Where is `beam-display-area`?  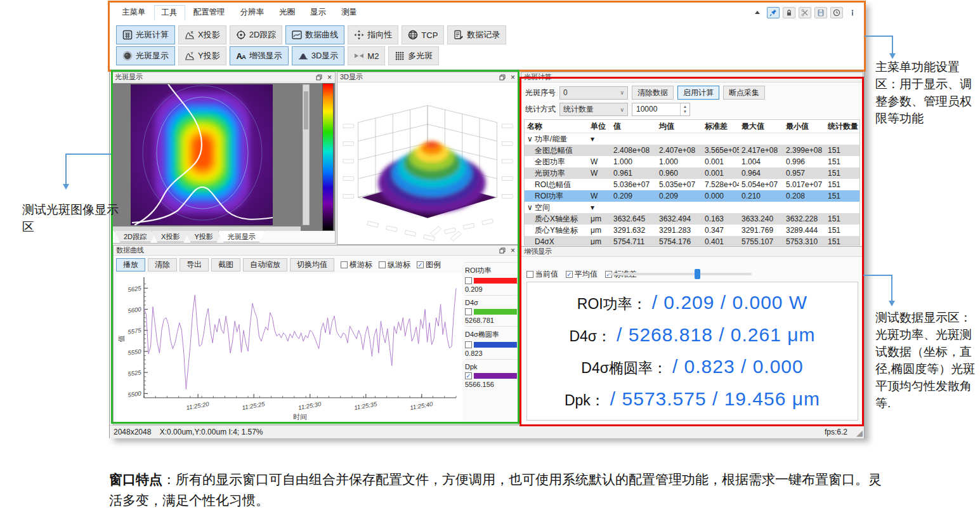
beam-display-area is located at coordinates (225, 157).